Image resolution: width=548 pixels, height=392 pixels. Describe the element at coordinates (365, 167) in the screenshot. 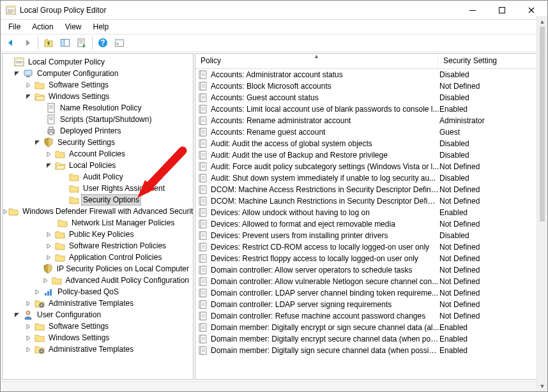

I see `policy-row: Audit: Force audit policy subcategory se…` at that location.